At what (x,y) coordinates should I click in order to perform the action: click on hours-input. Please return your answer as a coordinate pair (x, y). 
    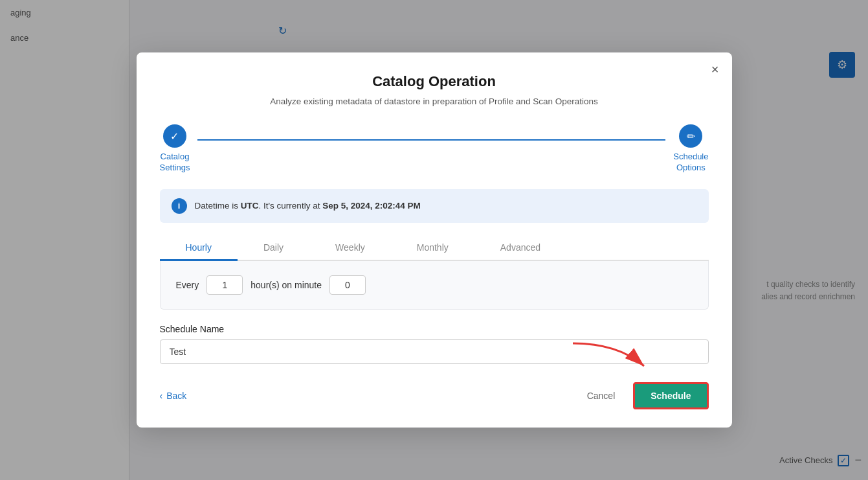
    Looking at the image, I should click on (225, 285).